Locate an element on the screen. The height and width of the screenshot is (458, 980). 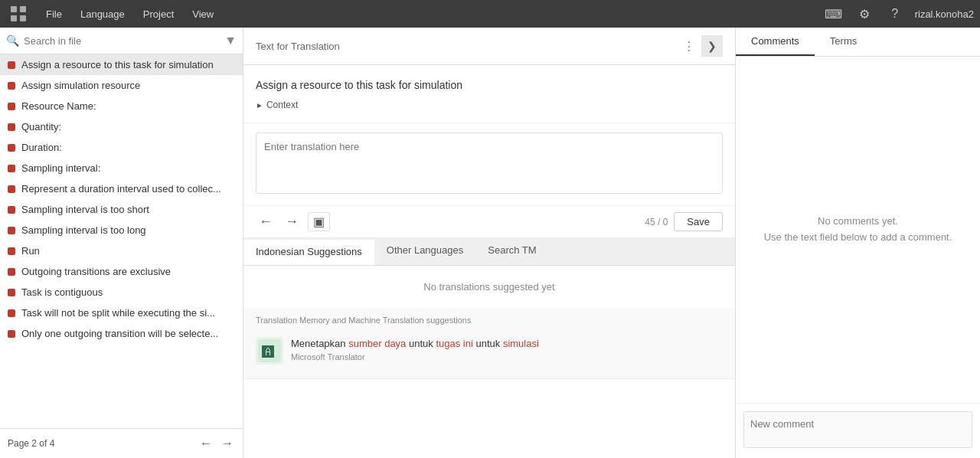
source-text-area: Assign a resource to this task for simul… is located at coordinates (489, 94).